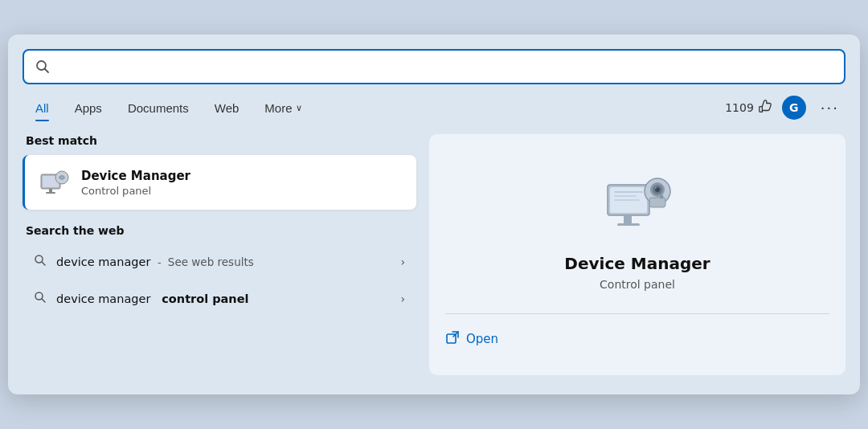  I want to click on open-external-icon, so click(452, 339).